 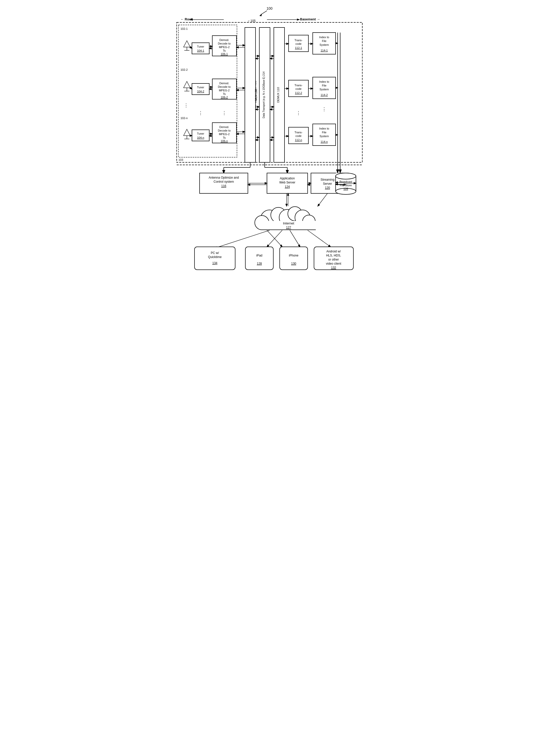 What do you see at coordinates (299, 48) in the screenshot?
I see `svg-text: 112-1` at bounding box center [299, 48].